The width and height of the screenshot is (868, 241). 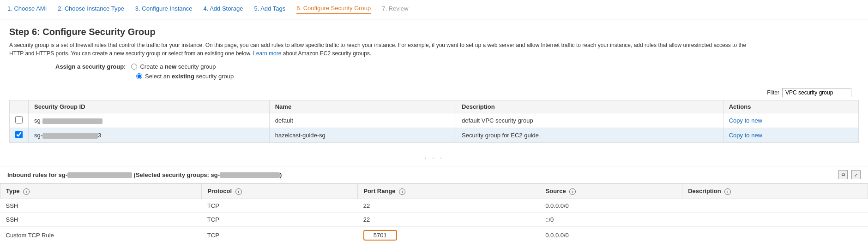 What do you see at coordinates (817, 93) in the screenshot?
I see `filter-input` at bounding box center [817, 93].